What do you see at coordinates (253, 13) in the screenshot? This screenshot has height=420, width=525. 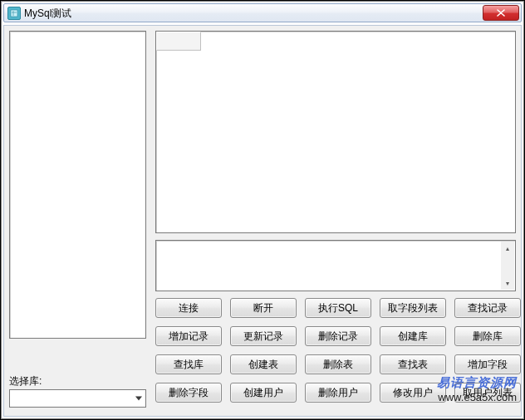 I see `window-title: MySql测试` at bounding box center [253, 13].